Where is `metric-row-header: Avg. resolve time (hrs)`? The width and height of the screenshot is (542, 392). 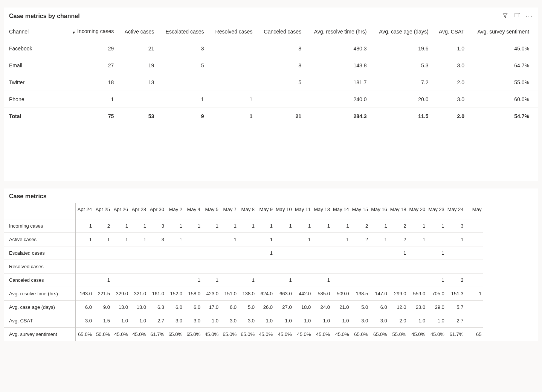
metric-row-header: Avg. resolve time (hrs) is located at coordinates (40, 294).